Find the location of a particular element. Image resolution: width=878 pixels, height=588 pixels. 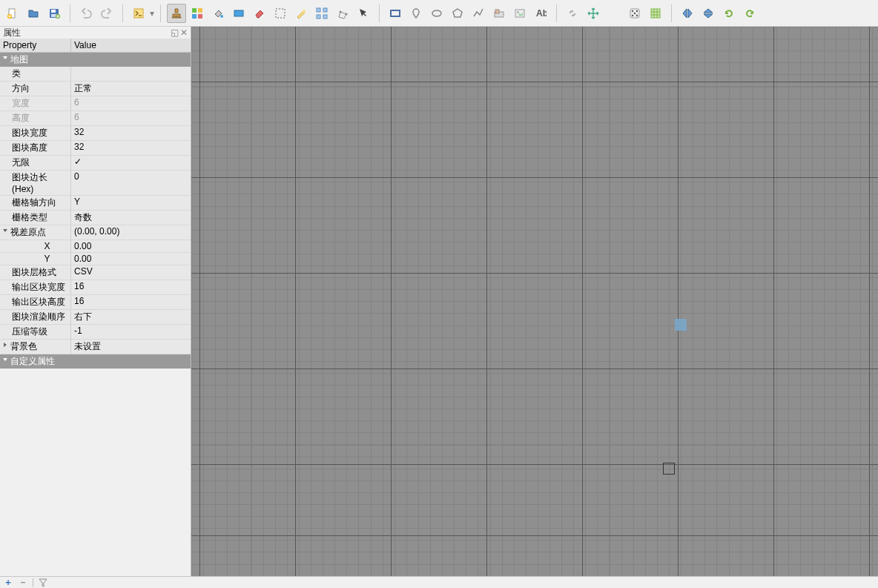

terrain-tool-button is located at coordinates (197, 13).